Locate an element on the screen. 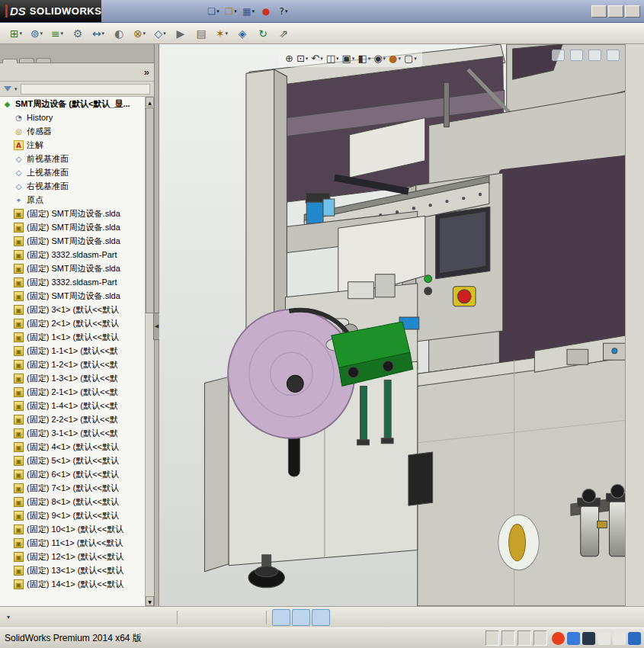 Image resolution: width=644 pixels, height=648 pixels. tab-layout is located at coordinates (27, 60).